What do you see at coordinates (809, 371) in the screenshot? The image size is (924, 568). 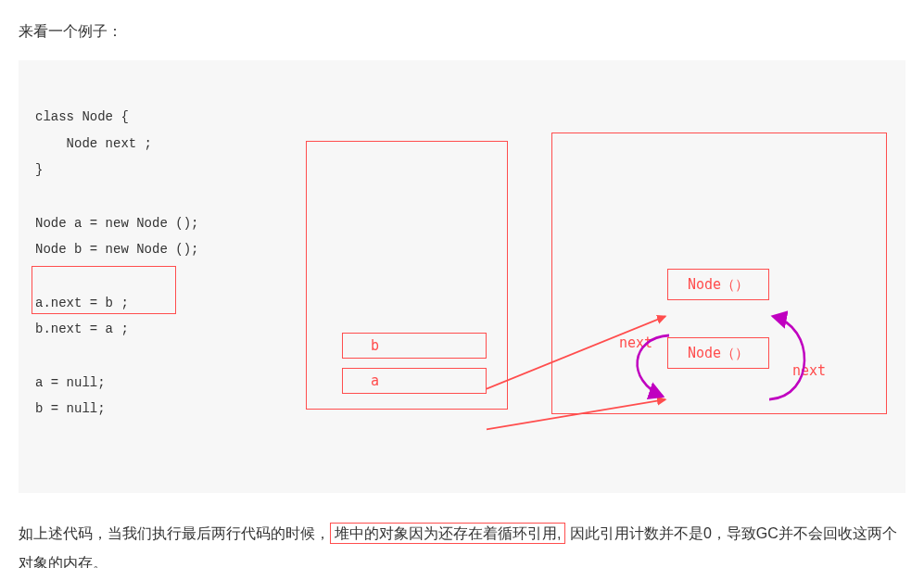 I see `next-label-right: next` at bounding box center [809, 371].